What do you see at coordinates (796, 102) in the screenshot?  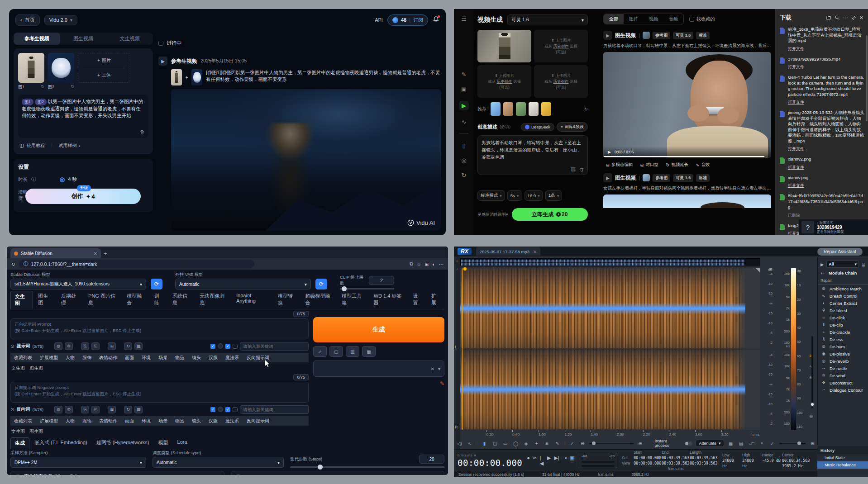 I see `download-action: 打开文件` at bounding box center [796, 102].